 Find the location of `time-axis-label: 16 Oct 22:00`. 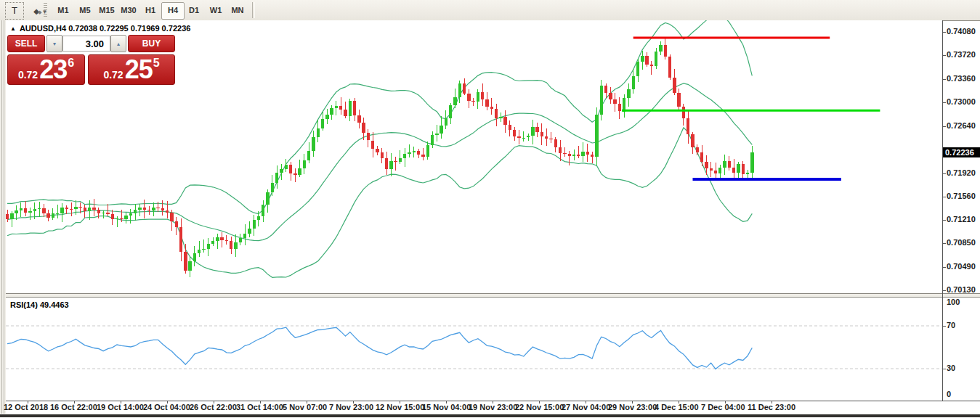

time-axis-label: 16 Oct 22:00 is located at coordinates (74, 407).